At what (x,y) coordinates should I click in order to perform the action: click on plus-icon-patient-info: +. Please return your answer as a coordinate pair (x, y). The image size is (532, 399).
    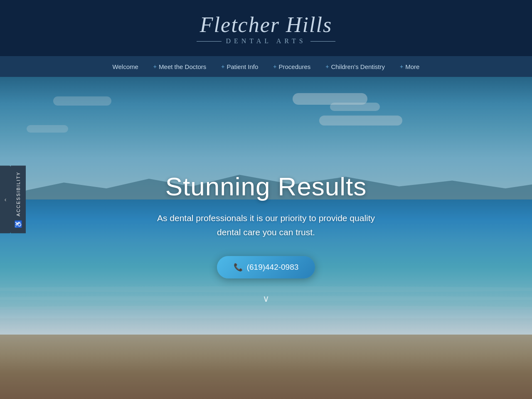
    Looking at the image, I should click on (223, 66).